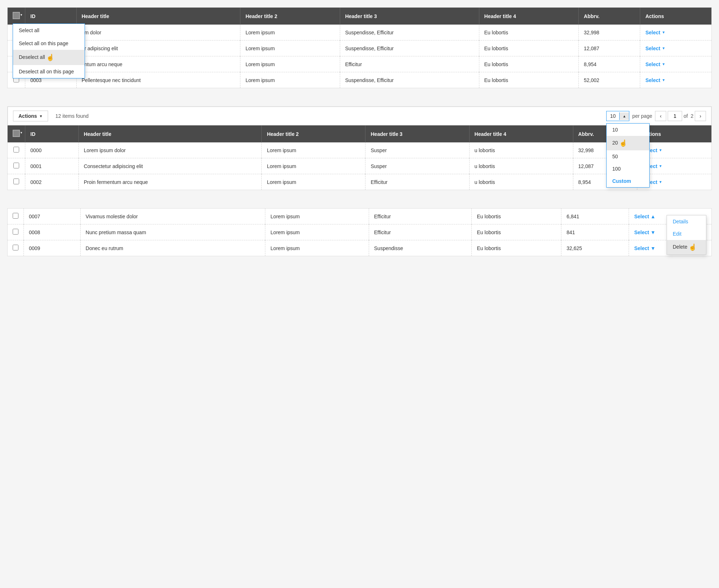  Describe the element at coordinates (359, 148) in the screenshot. I see `section-2: Actions ▼ 12 items found 10 ▲ per page 1…` at that location.